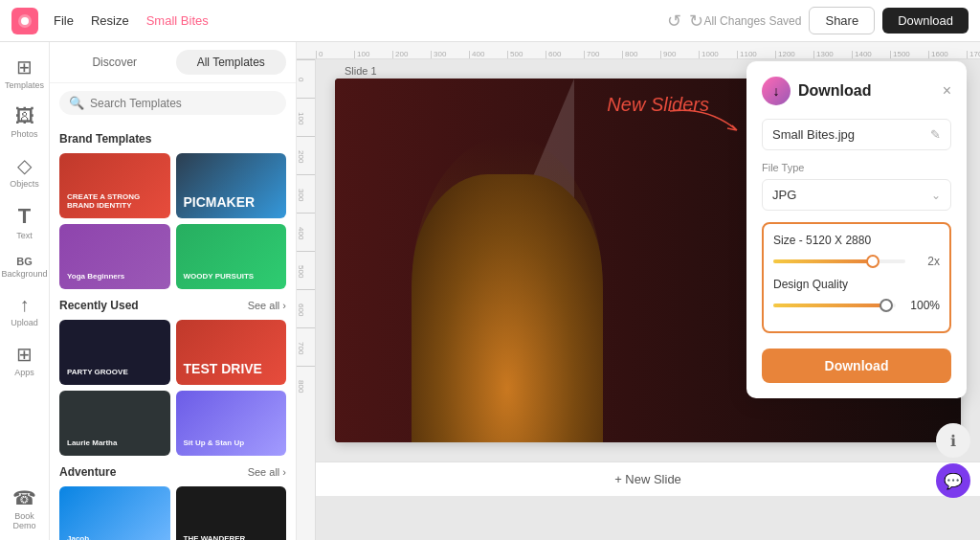  Describe the element at coordinates (306, 270) in the screenshot. I see `ruler-v-500: 500` at that location.